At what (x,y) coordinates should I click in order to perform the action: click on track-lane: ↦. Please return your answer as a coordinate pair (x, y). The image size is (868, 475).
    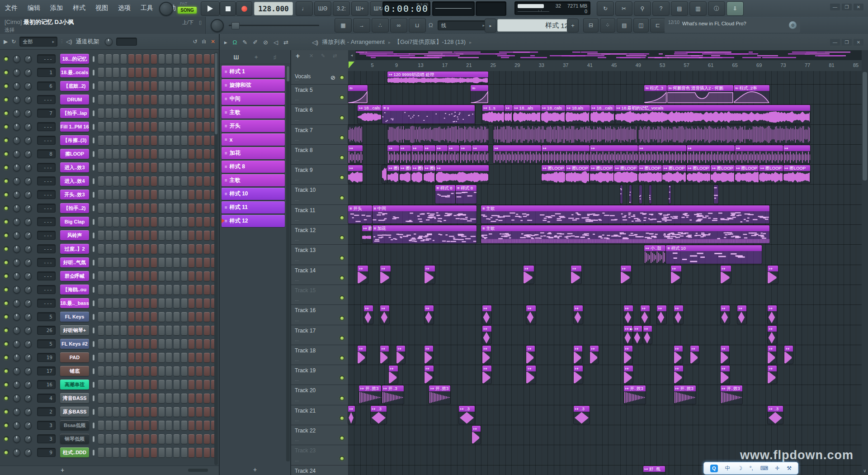
    Looking at the image, I should click on (605, 435).